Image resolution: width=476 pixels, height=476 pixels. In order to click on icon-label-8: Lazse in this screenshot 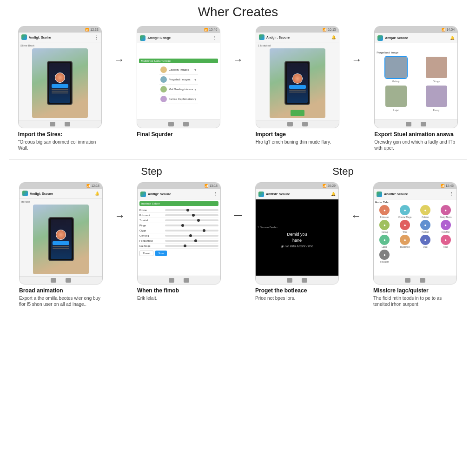, I will do `click(384, 247)`.